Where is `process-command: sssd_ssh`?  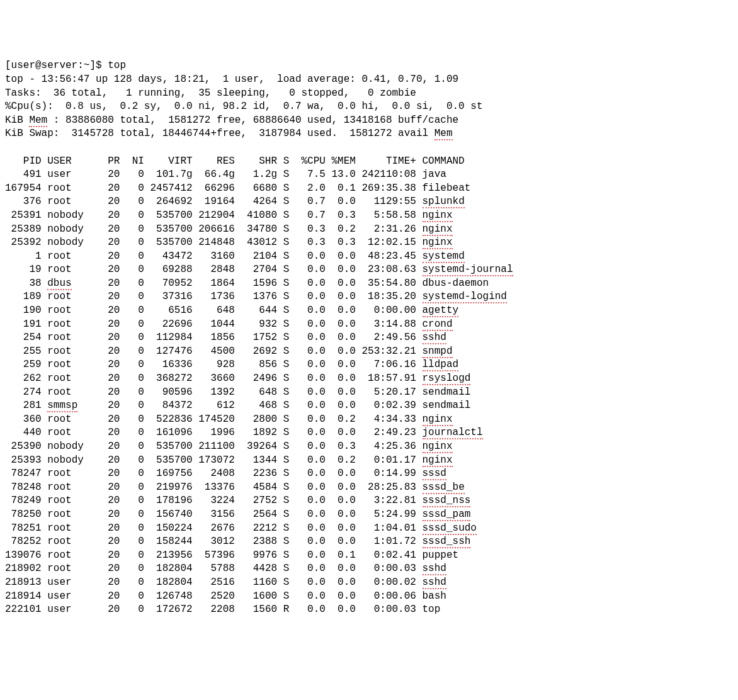 process-command: sssd_ssh is located at coordinates (447, 542).